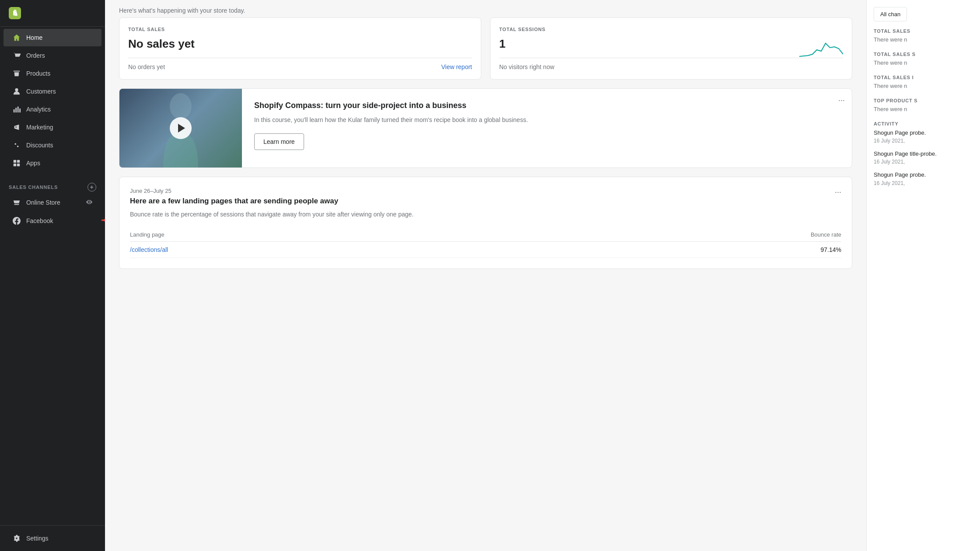 The image size is (980, 551). What do you see at coordinates (101, 221) in the screenshot?
I see `arrow-annotation` at bounding box center [101, 221].